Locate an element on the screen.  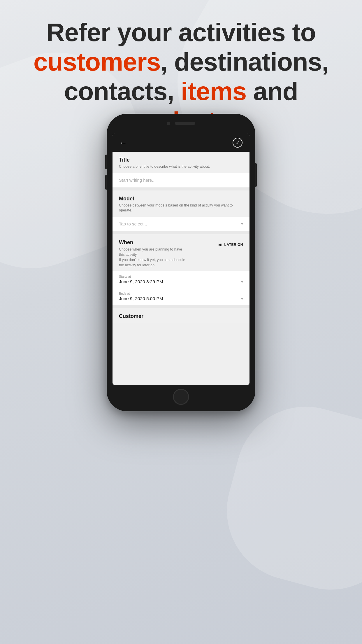
starts-at-row: Starts at June 9, 2020 3:29 PM ▾ is located at coordinates (181, 279).